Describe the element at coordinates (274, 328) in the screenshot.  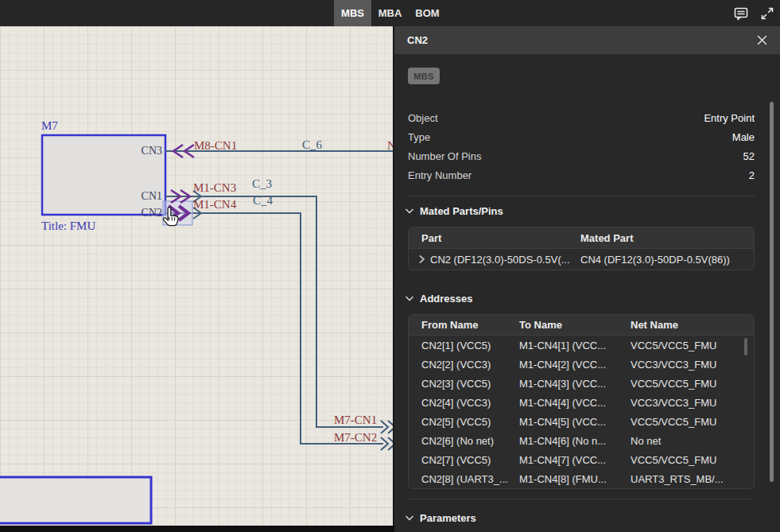
I see `wire-cn2-c4` at that location.